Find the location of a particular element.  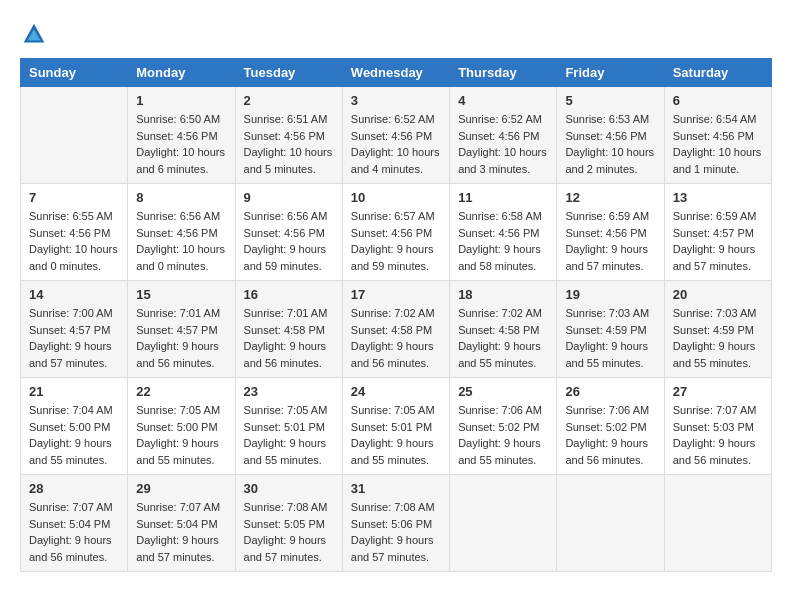

calendar-cell: 24Sunrise: 7:05 AMSunset: 5:01 PMDayligh… is located at coordinates (396, 426).